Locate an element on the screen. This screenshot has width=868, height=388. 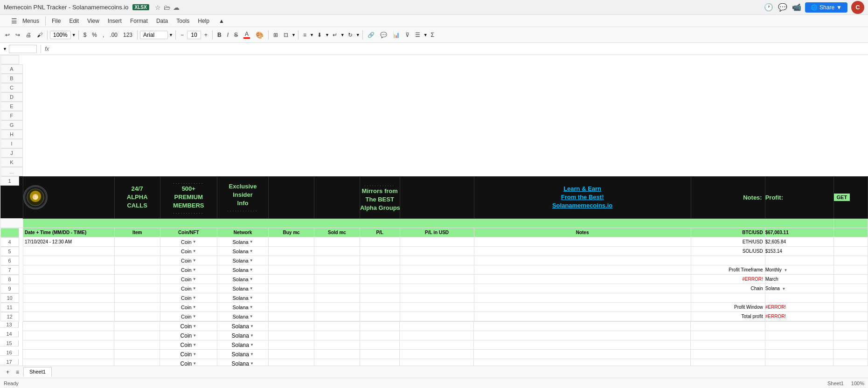
menu-tools: Tools is located at coordinates (183, 21).